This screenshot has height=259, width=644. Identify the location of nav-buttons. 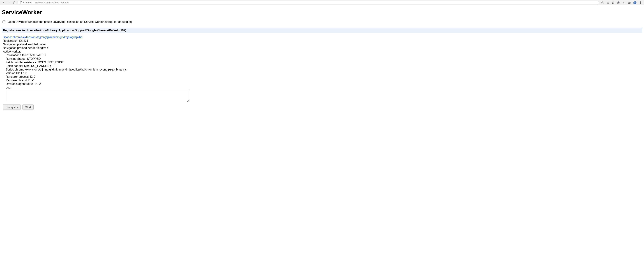
(9, 3).